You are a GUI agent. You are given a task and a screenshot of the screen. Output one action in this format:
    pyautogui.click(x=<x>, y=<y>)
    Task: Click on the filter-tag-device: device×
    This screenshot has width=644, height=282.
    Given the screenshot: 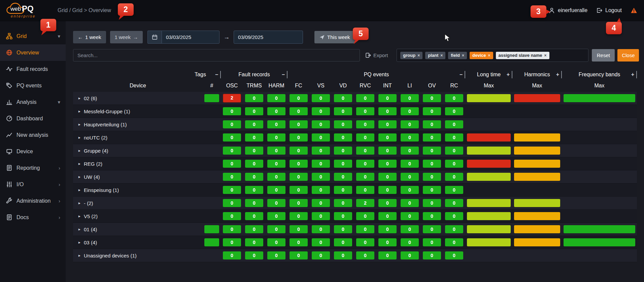 What is the action you would take?
    pyautogui.click(x=481, y=55)
    